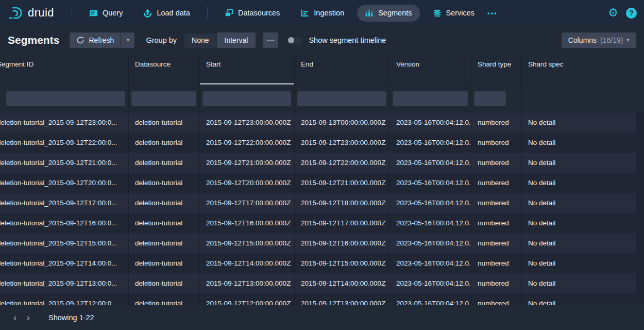 Image resolution: width=644 pixels, height=330 pixels. I want to click on nav-more-button: •••, so click(493, 13).